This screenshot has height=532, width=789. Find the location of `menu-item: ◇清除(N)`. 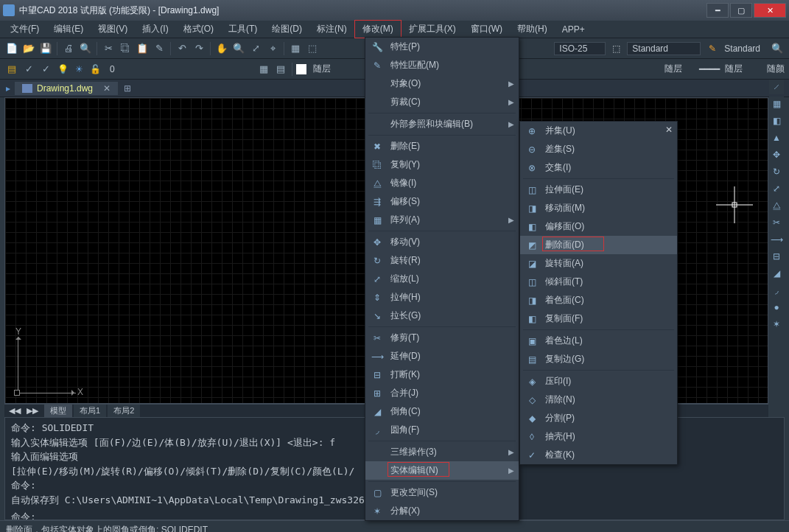

menu-item: ◇清除(N) is located at coordinates (598, 399).